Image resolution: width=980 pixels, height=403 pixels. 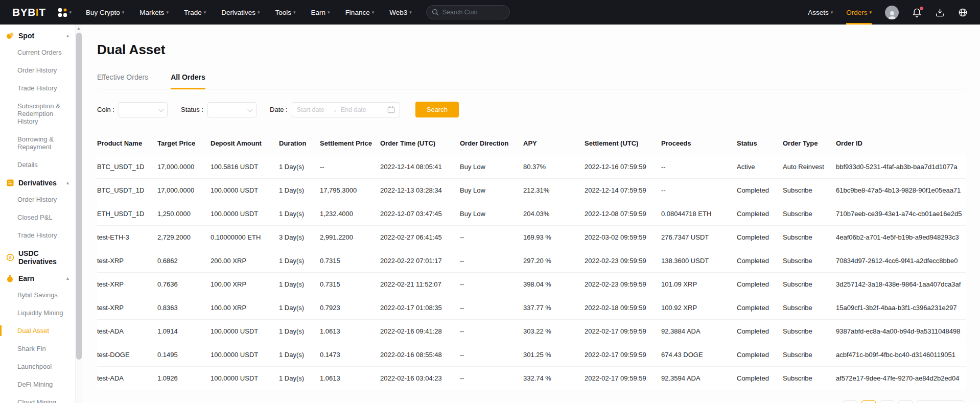 I want to click on nav-item-label: Markets, so click(x=152, y=12).